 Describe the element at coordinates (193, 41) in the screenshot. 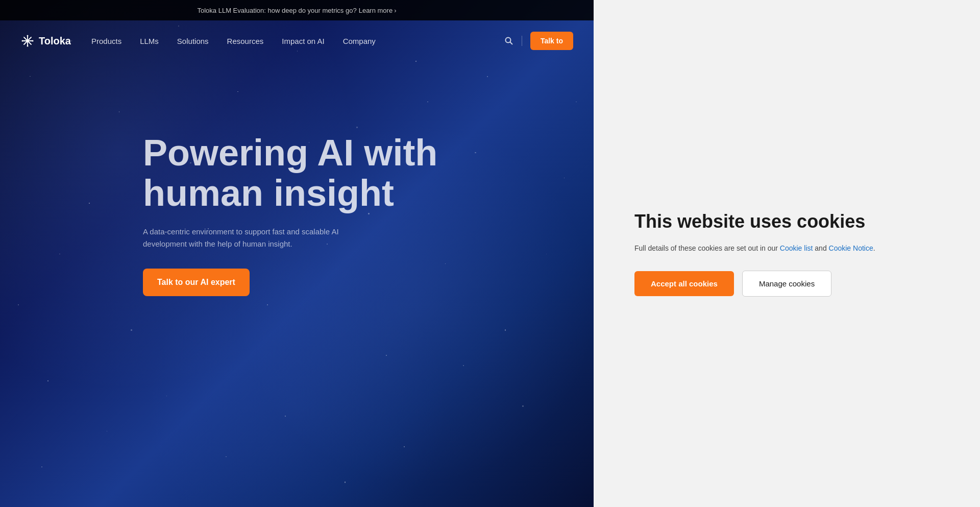

I see `nav-solutions: Solutions` at that location.